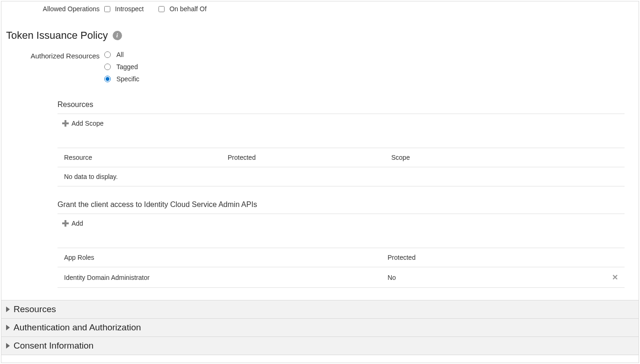 The image size is (640, 364). Describe the element at coordinates (146, 177) in the screenshot. I see `empty-message: No data to display.` at that location.